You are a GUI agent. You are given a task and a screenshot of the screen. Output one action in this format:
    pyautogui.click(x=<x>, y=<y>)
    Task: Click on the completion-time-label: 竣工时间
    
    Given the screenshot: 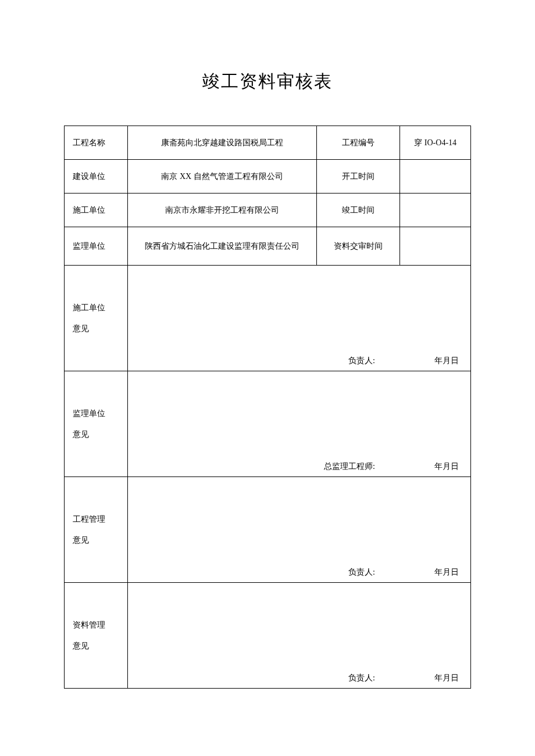 What is the action you would take?
    pyautogui.click(x=358, y=210)
    